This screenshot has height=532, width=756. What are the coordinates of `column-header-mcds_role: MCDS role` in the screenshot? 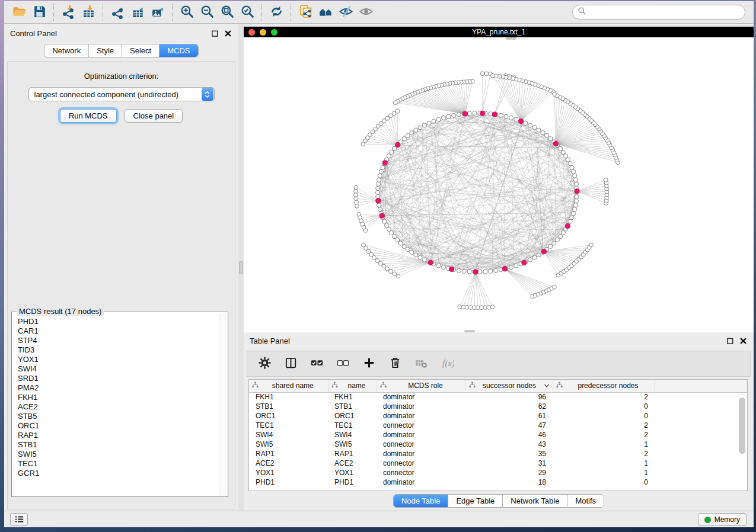 It's located at (421, 386).